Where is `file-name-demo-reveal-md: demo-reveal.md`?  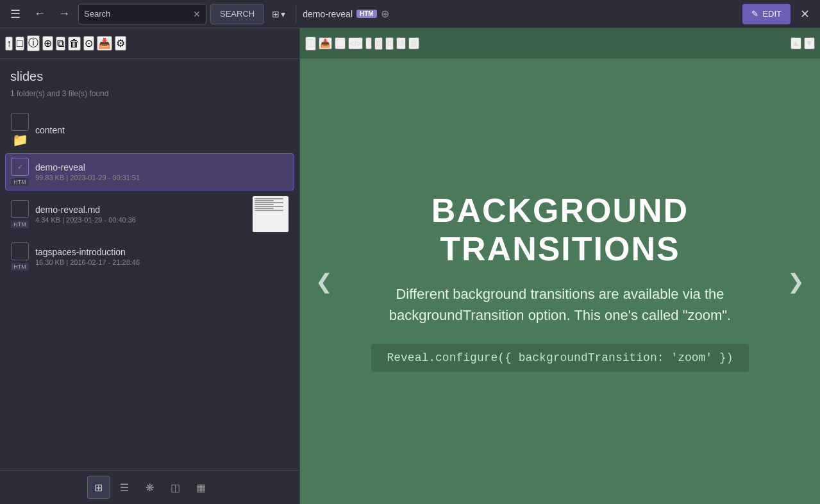
file-name-demo-reveal-md: demo-reveal.md is located at coordinates (141, 210).